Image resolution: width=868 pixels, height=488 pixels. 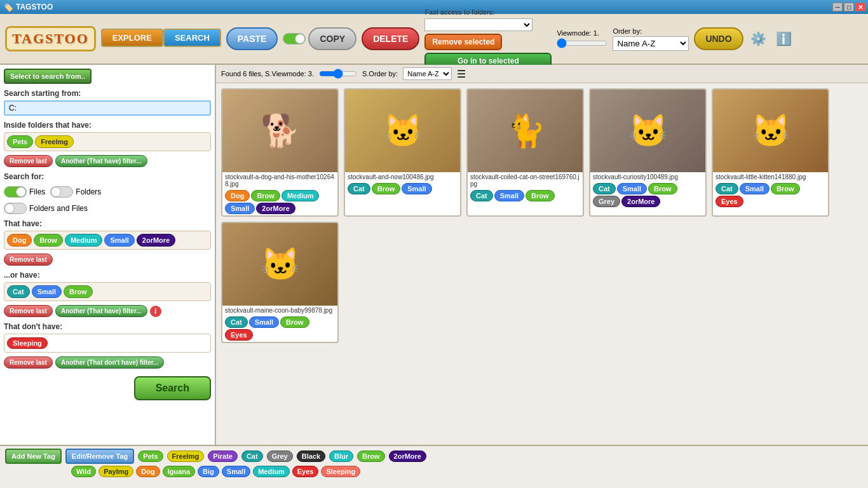 I want to click on bottom-tag-big: Big, so click(x=208, y=471).